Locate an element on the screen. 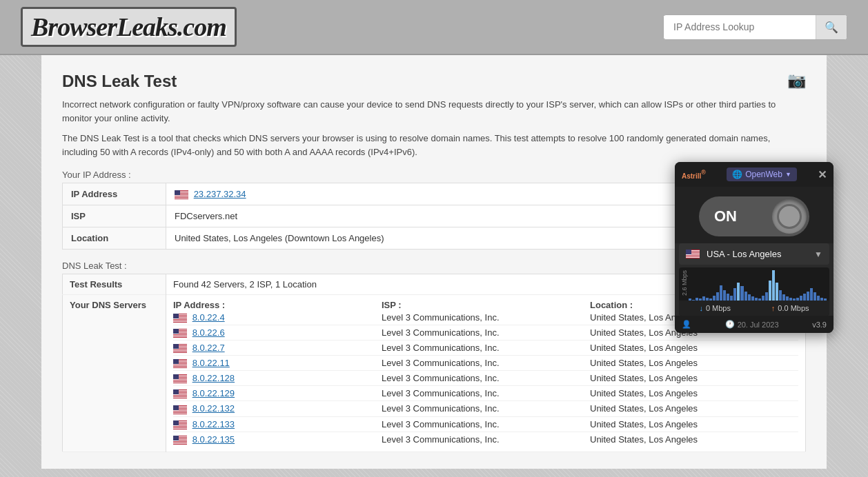  your-dns-label: Your DNS Servers is located at coordinates (115, 374).